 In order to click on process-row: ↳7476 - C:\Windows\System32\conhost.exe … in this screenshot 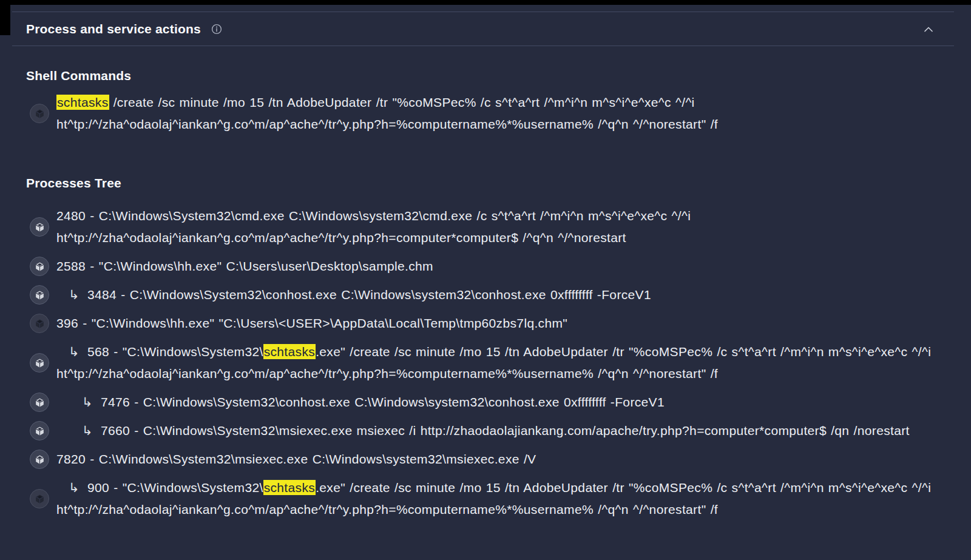, I will do `click(486, 402)`.